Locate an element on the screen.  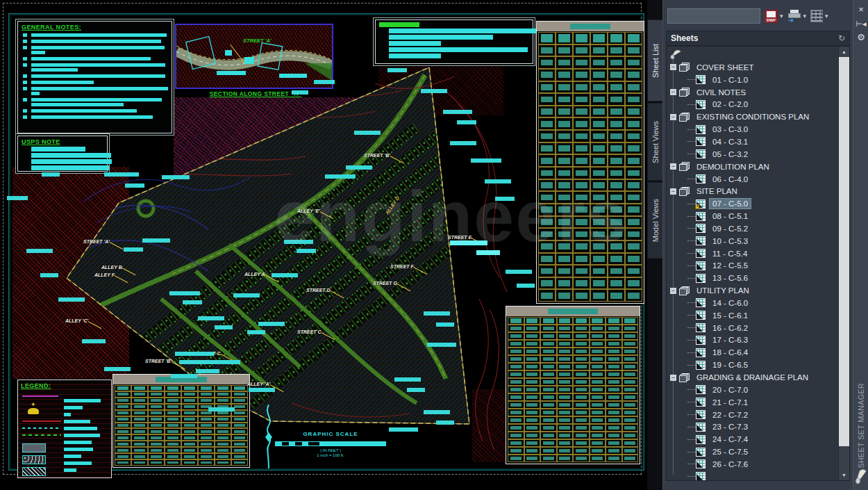
tree-sheet-row: 19 - C-6.5 is located at coordinates (752, 365).